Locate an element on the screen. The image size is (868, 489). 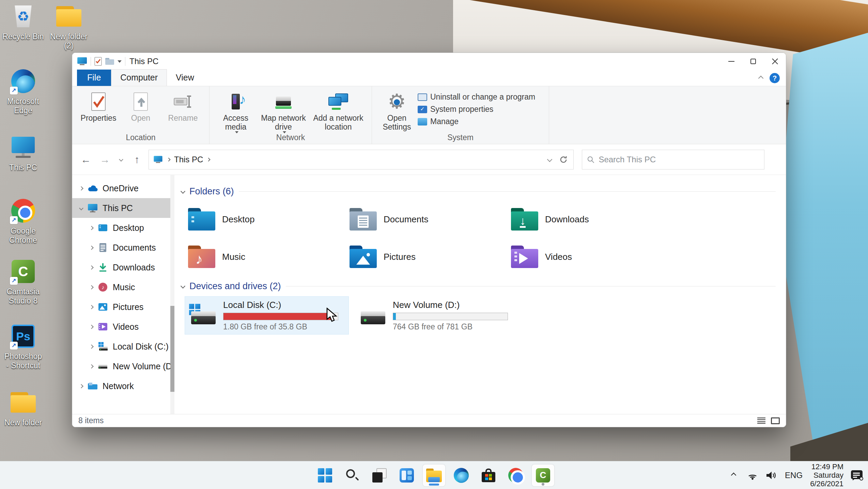
close-button is located at coordinates (775, 61).